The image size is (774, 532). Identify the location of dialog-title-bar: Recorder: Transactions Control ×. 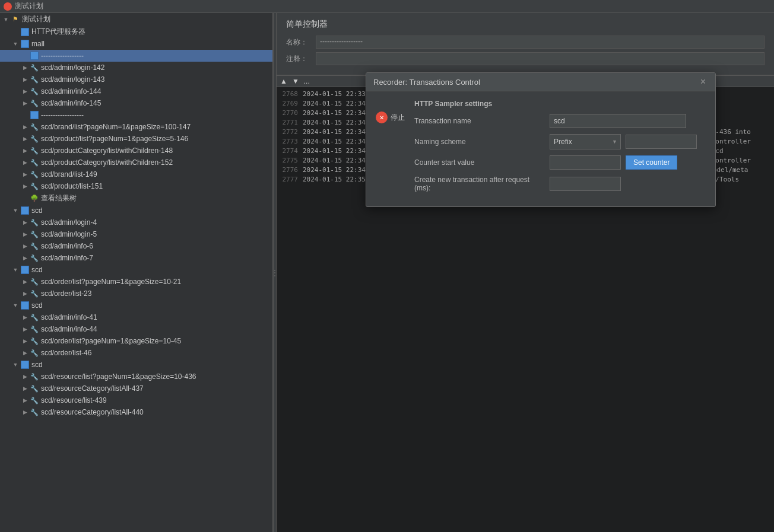
(541, 82).